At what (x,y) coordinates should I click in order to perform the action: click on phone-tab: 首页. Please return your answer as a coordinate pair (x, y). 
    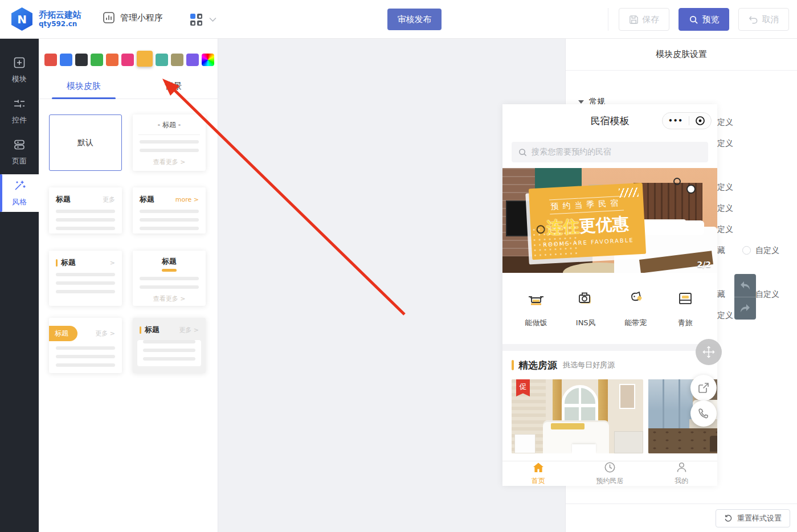
    Looking at the image, I should click on (538, 474).